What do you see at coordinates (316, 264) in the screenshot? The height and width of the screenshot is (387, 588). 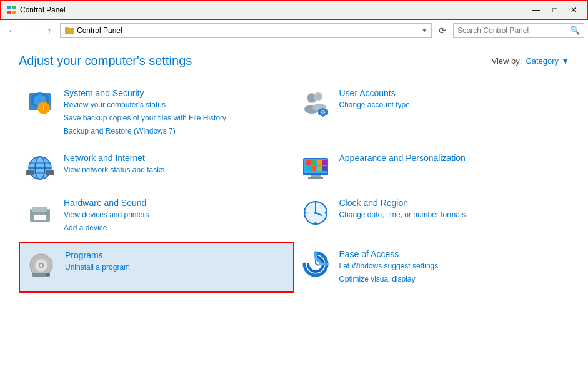 I see `ease-of-access-icon` at bounding box center [316, 264].